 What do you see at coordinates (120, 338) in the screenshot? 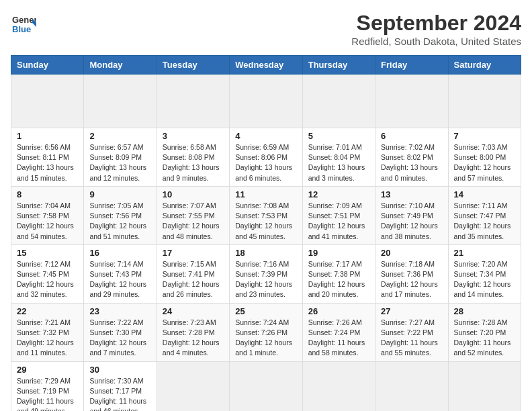
I see `day-info: Sunrise: 7:22 AM Sunset: 7:30 PM Dayligh…` at bounding box center [120, 338].